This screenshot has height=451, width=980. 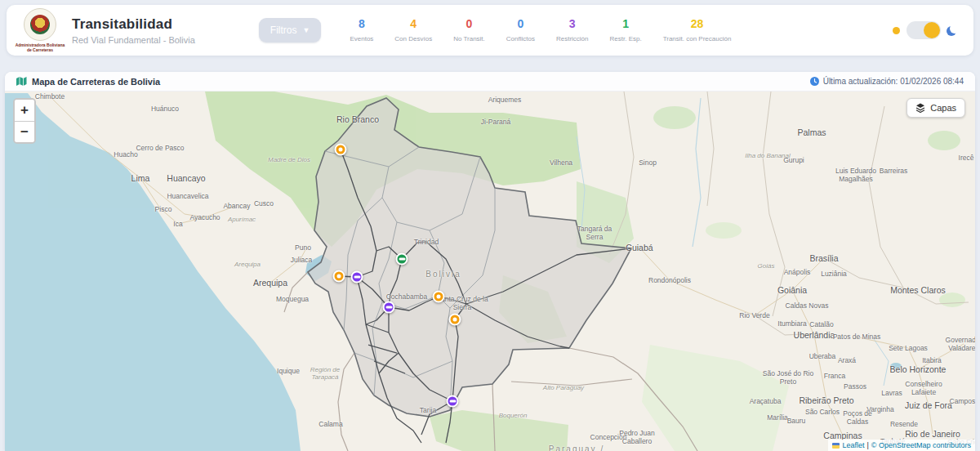 I want to click on stat-value: 4, so click(x=413, y=25).